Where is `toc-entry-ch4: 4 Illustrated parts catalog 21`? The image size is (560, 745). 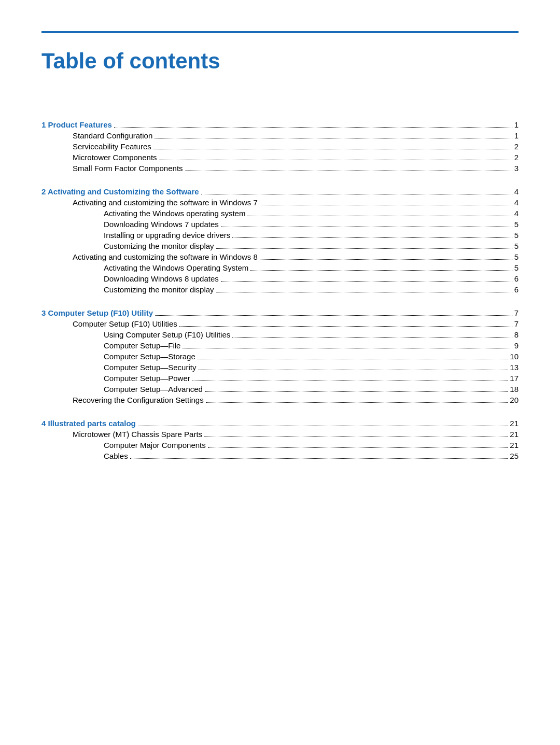 toc-entry-ch4: 4 Illustrated parts catalog 21 is located at coordinates (280, 423).